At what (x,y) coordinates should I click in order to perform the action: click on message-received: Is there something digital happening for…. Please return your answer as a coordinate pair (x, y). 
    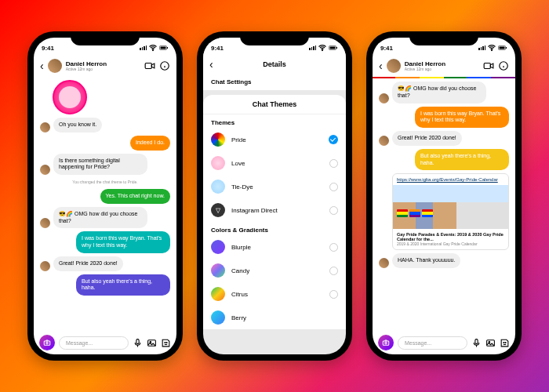
    Looking at the image, I should click on (100, 165).